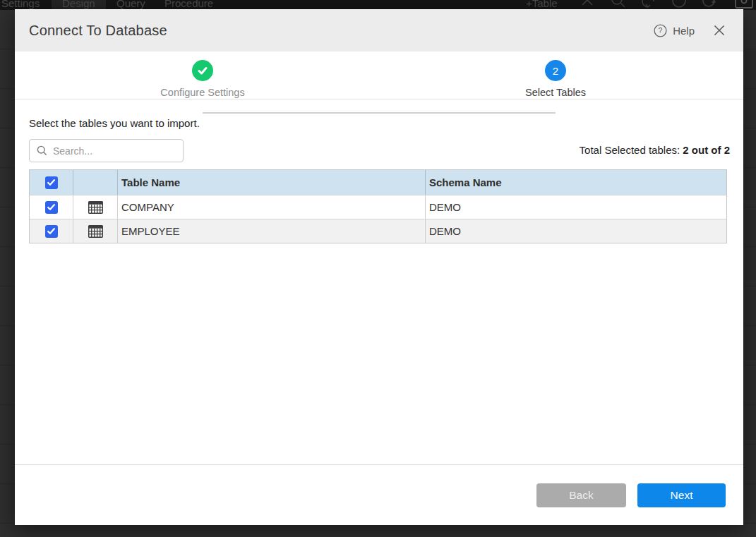 This screenshot has height=537, width=756. I want to click on table-row: EMPLOYEE DEMO, so click(378, 231).